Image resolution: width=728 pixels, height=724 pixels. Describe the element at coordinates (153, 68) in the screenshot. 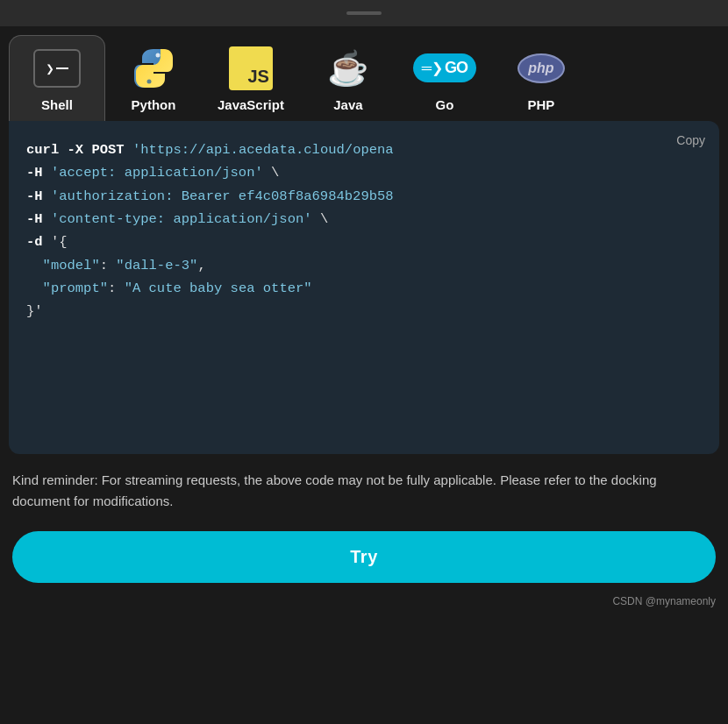

I see `python-tab-icon` at that location.